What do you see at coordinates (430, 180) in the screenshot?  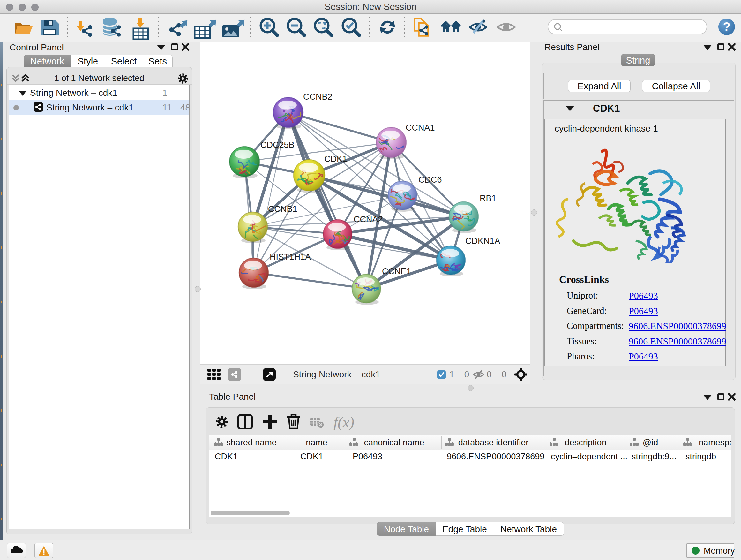 I see `svg-text: CDC6` at bounding box center [430, 180].